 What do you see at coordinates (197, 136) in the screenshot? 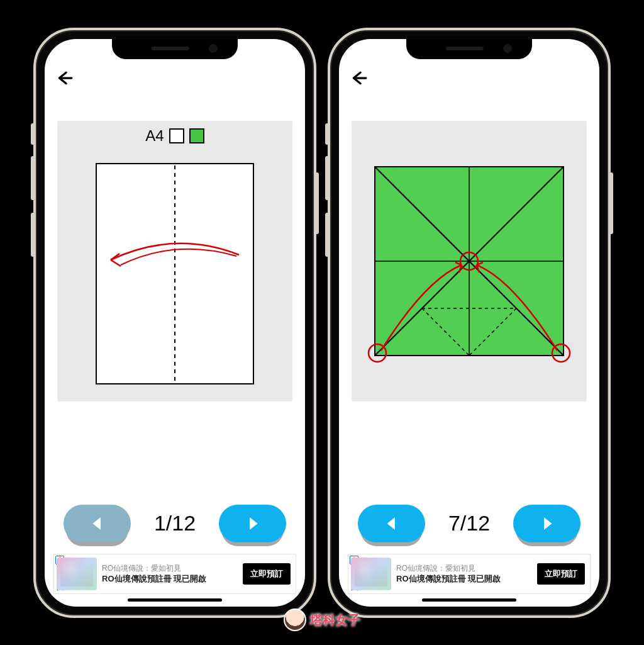
I see `color-swatch-green` at bounding box center [197, 136].